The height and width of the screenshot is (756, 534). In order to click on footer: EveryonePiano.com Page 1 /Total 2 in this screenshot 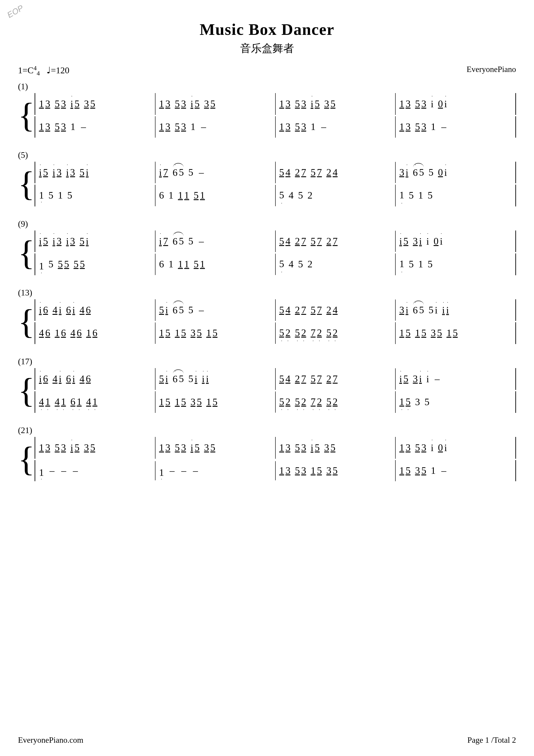, I will do `click(267, 740)`.